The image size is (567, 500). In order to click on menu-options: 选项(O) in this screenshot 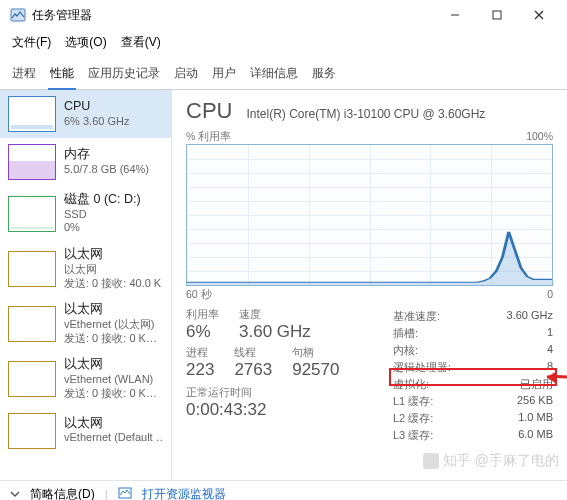, I will do `click(86, 42)`.